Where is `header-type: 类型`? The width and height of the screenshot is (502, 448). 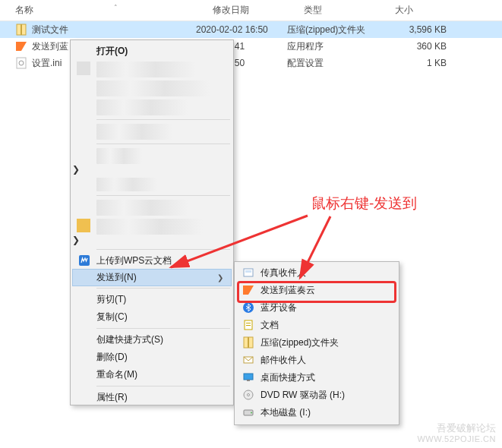 header-type: 类型 is located at coordinates (349, 11).